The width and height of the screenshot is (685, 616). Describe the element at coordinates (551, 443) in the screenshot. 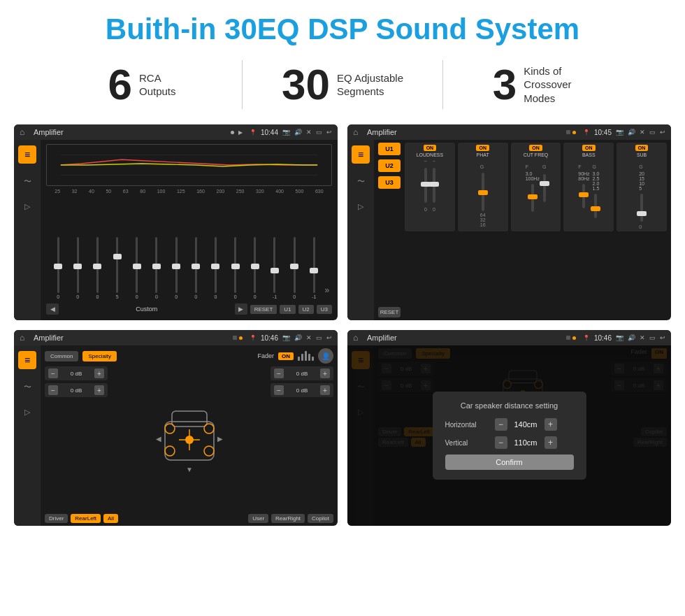

I see `dialog-vertical-plus: +` at that location.